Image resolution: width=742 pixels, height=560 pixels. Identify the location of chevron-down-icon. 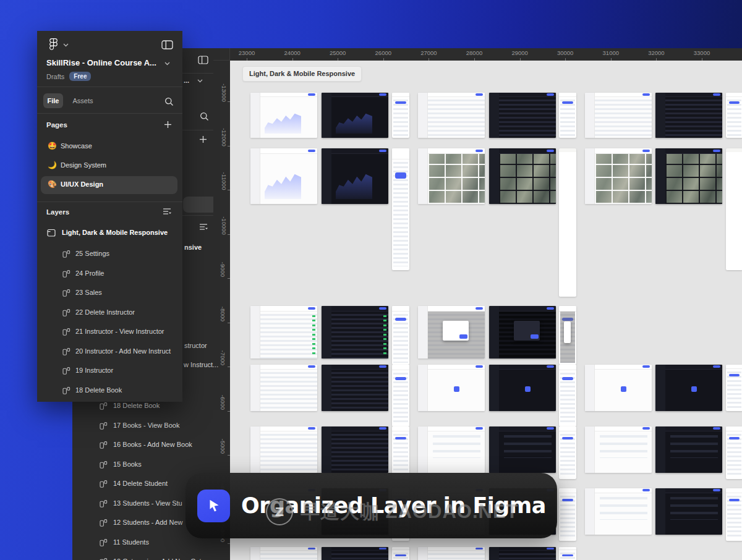
(200, 81).